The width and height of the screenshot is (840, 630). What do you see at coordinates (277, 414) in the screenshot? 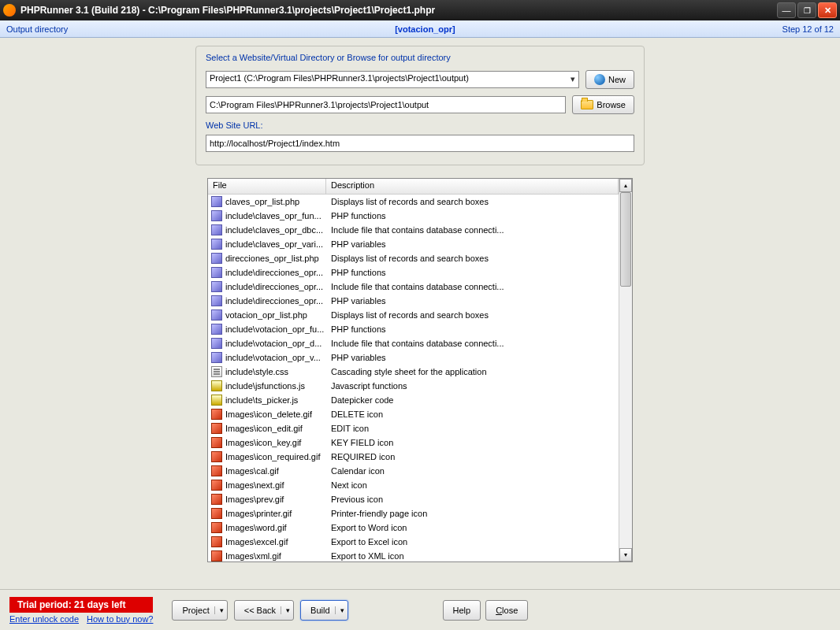
I see `file-name: Images\icon_delete.gif` at bounding box center [277, 414].